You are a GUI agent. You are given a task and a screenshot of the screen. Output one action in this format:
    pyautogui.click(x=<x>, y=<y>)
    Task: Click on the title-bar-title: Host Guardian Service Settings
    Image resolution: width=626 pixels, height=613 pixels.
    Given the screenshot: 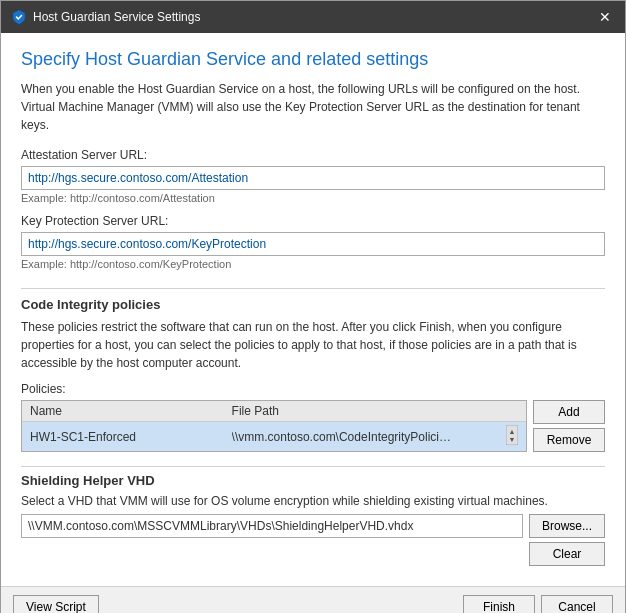 What is the action you would take?
    pyautogui.click(x=116, y=17)
    